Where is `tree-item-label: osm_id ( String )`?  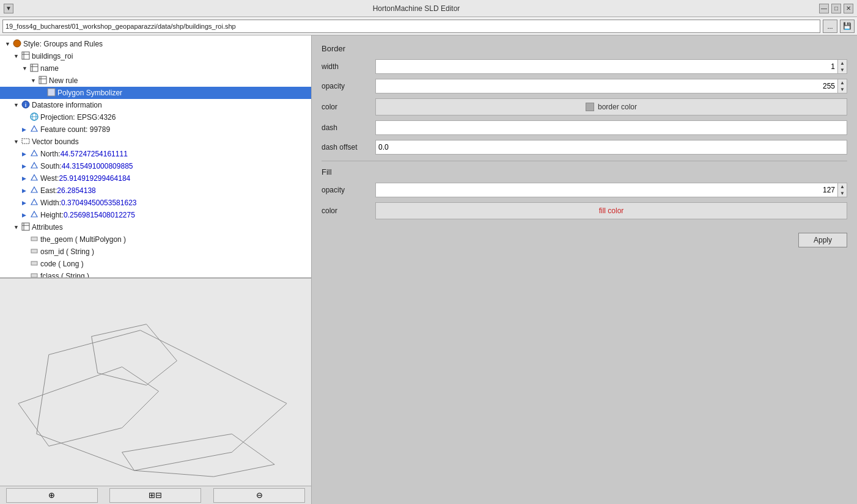
tree-item-label: osm_id ( String ) is located at coordinates (67, 252).